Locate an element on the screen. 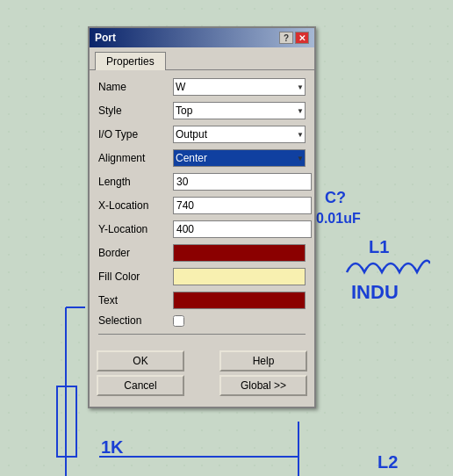  bg-text-l1: L1 is located at coordinates (379, 248).